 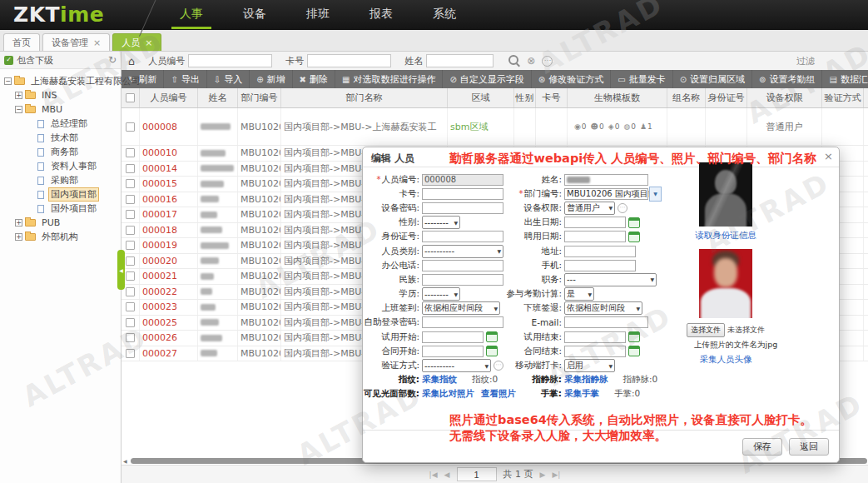 I want to click on office-phone-input, so click(x=463, y=266).